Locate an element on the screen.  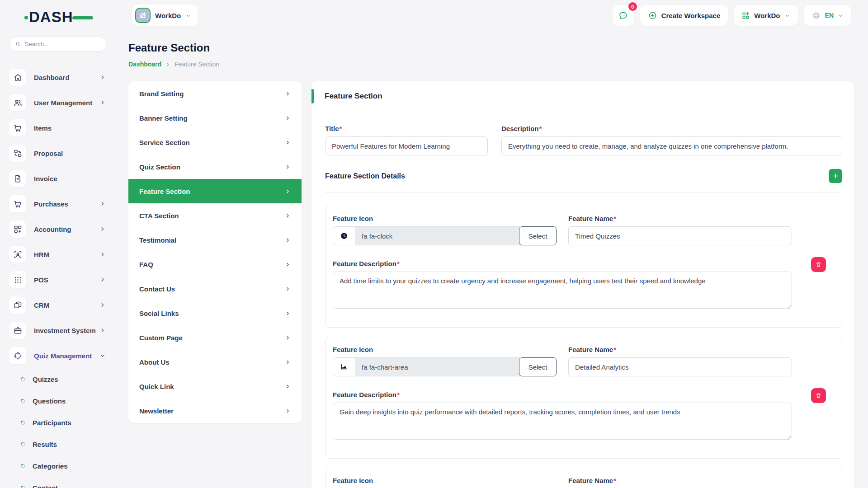
overlap-squares-icon is located at coordinates (18, 305).